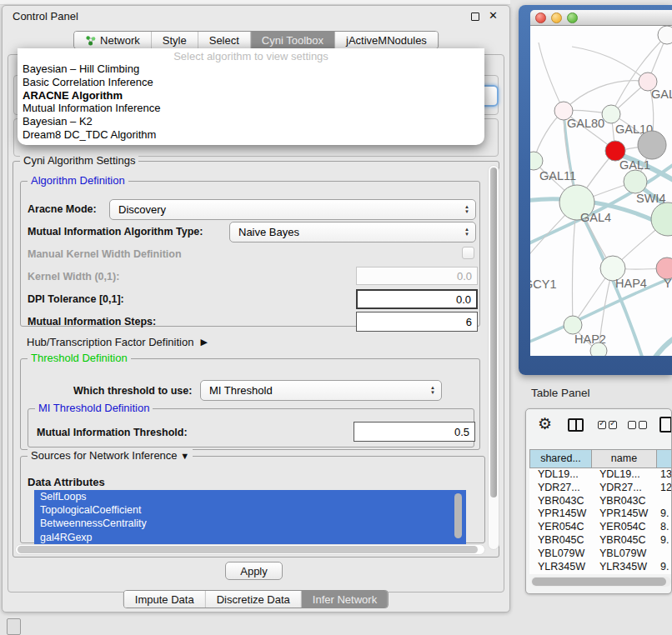 This screenshot has width=672, height=635. I want to click on mi-type-combo: Naive Bayes ▲▼, so click(353, 232).